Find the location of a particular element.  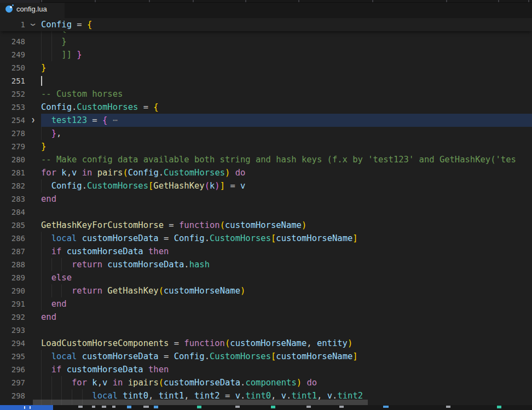

line-number: 290 is located at coordinates (13, 291).